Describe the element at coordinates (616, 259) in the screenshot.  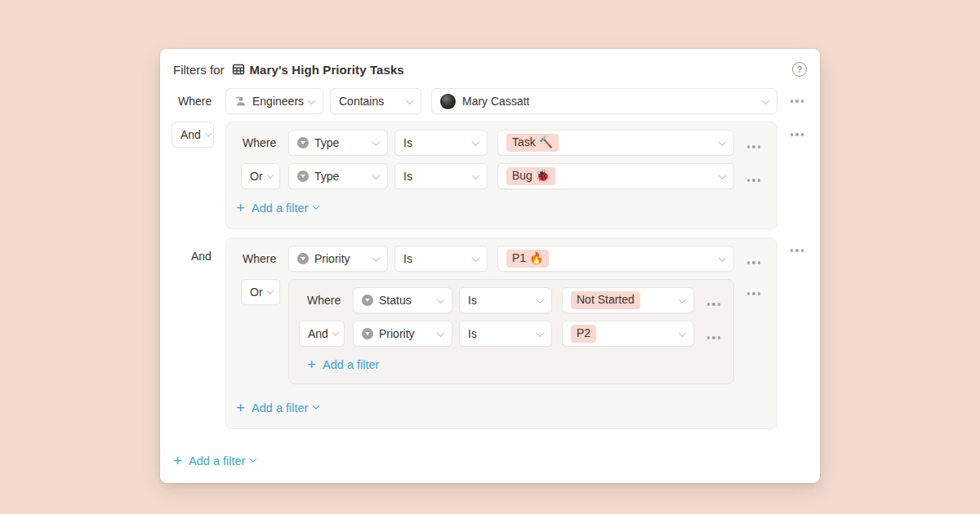
I see `value-select-tag: P1 🔥` at that location.